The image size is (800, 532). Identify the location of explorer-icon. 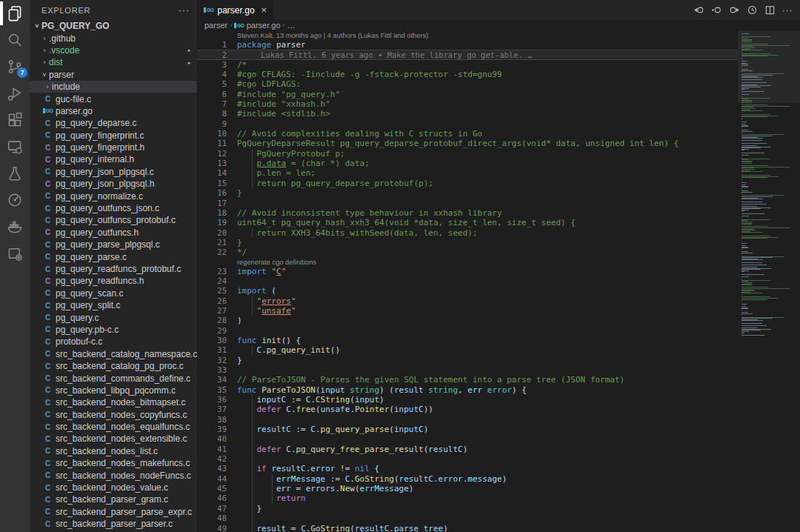
(15, 13).